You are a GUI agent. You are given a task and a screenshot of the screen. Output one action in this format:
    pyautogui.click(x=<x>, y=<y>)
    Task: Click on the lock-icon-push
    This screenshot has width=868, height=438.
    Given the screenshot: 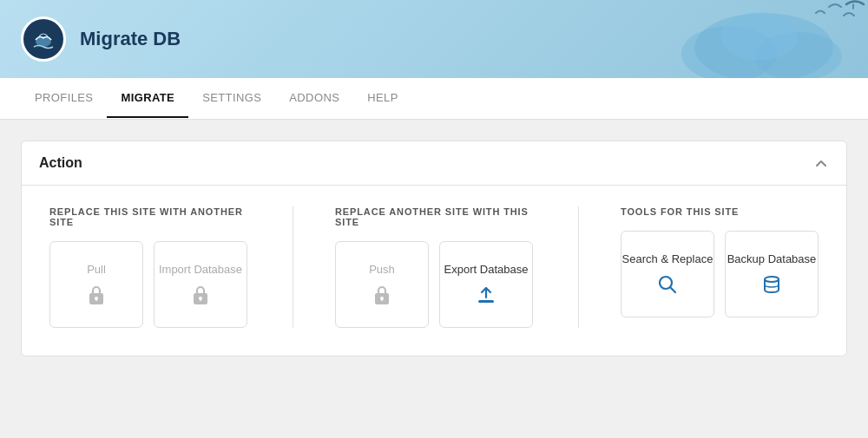 What is the action you would take?
    pyautogui.click(x=382, y=295)
    